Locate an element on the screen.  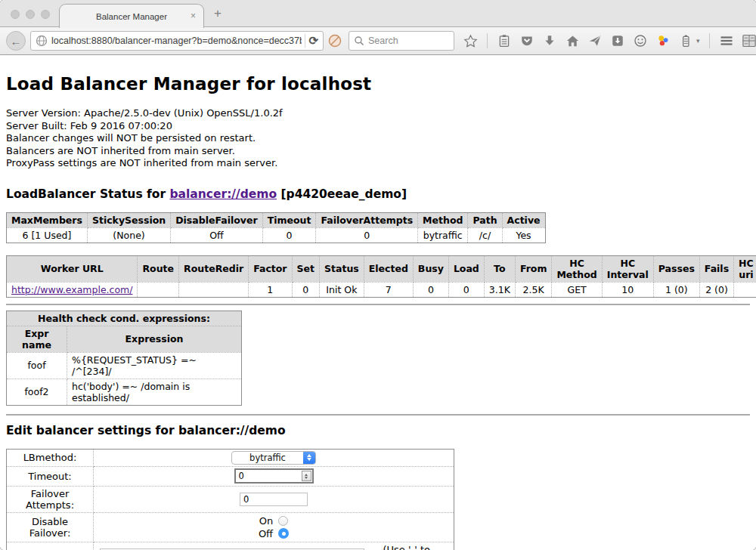
balancer-demo-link: balancer://demo is located at coordinates (223, 194).